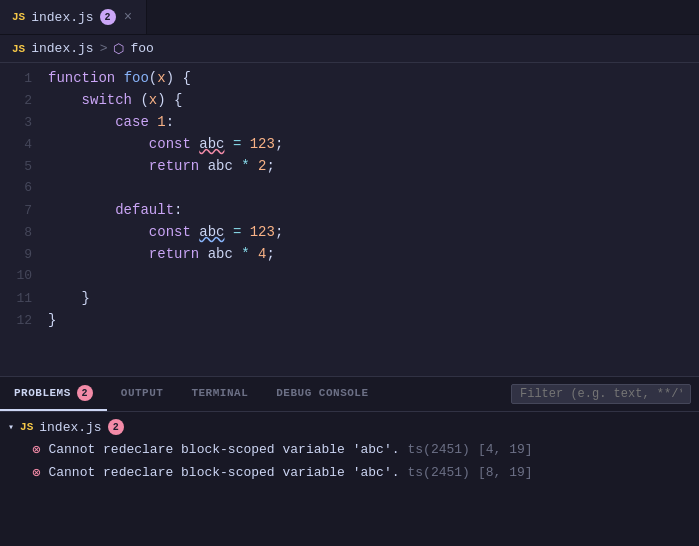 Image resolution: width=699 pixels, height=546 pixels. What do you see at coordinates (24, 211) in the screenshot?
I see `line-num-7: 7` at bounding box center [24, 211].